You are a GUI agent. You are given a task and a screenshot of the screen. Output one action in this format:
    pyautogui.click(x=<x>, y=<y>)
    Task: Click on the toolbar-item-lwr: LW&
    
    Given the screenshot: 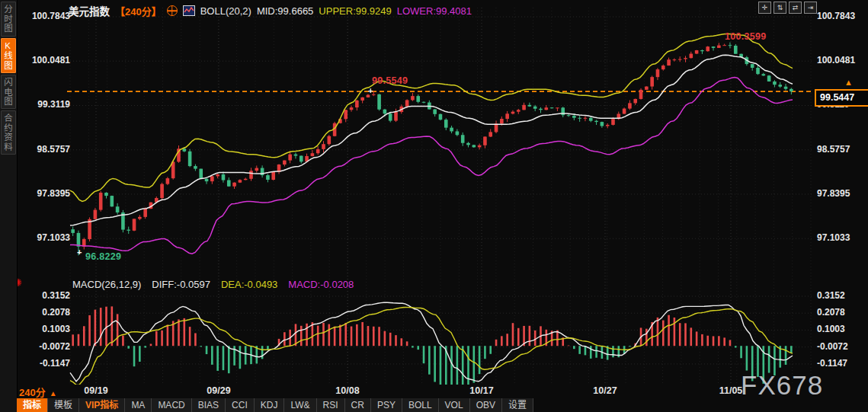 What is the action you would take?
    pyautogui.click(x=300, y=405)
    